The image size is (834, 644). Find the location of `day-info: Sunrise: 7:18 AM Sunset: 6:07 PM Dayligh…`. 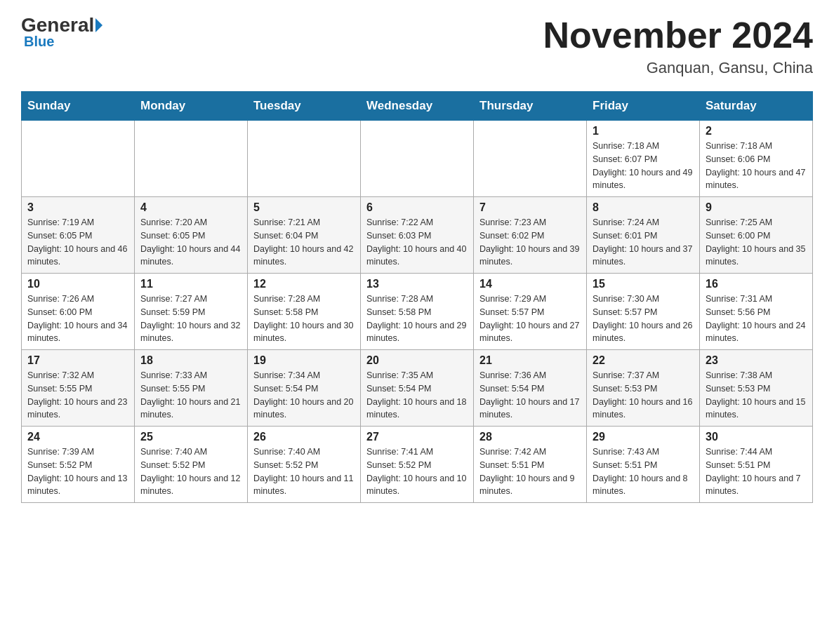

day-info: Sunrise: 7:18 AM Sunset: 6:07 PM Dayligh… is located at coordinates (643, 166).